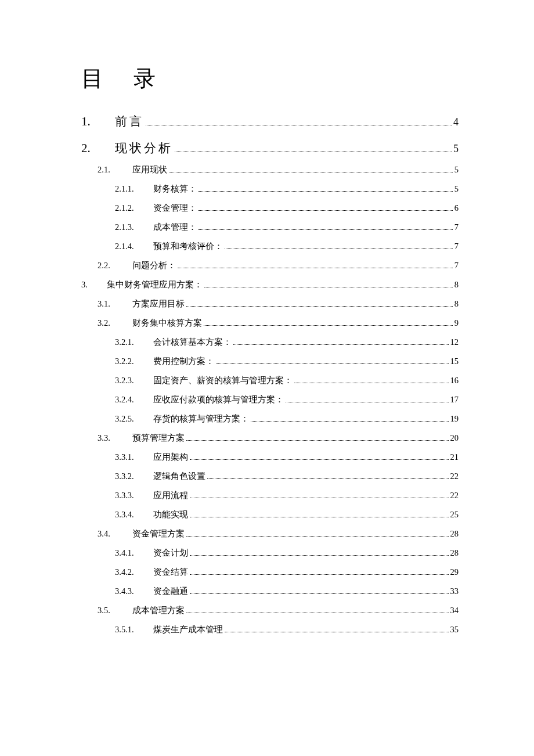 This screenshot has width=534, height=756. Describe the element at coordinates (144, 148) in the screenshot. I see `toc-entry-label: 现状分析` at that location.